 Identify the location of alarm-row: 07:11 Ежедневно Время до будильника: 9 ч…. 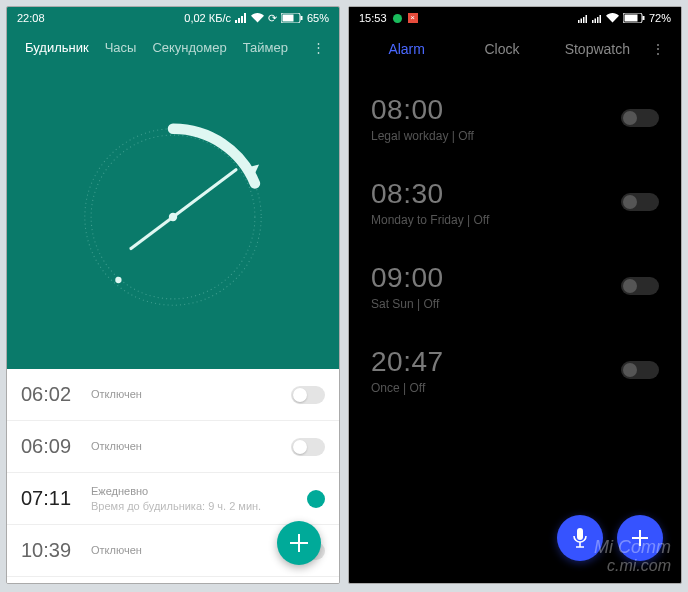
(173, 499).